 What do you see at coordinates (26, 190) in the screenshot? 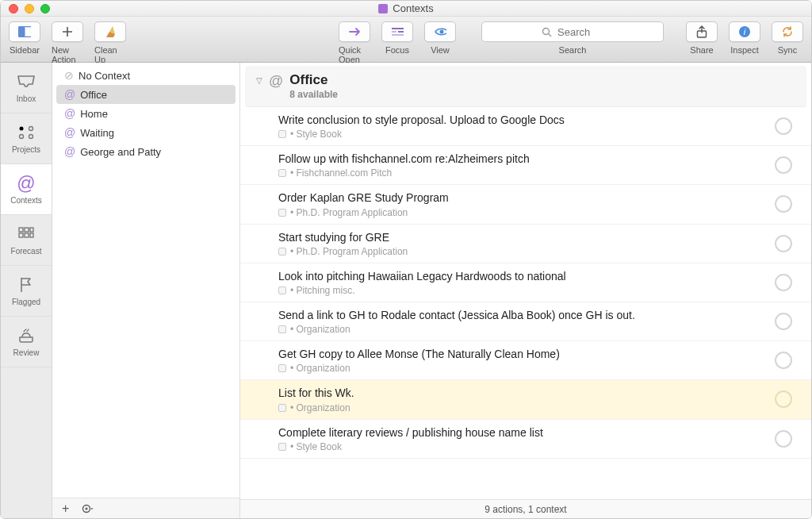
I see `nav-contexts: @ Contexts` at bounding box center [26, 190].